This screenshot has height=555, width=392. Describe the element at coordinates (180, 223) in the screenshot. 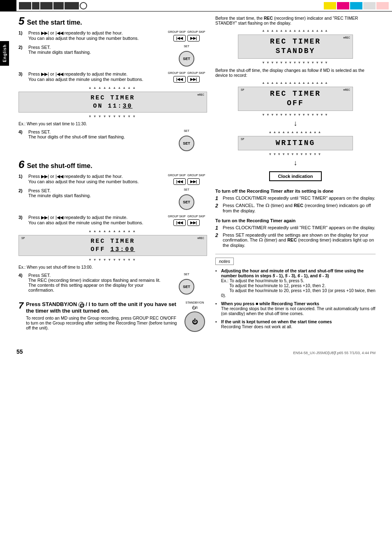

I see `skip-back-btn-4: |◀◀` at that location.